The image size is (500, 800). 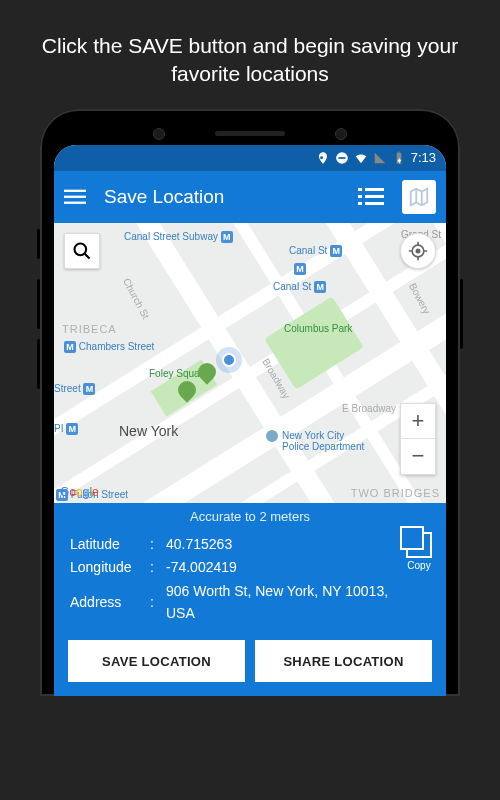 I want to click on promo-caption: Click the SAVE button and begin saving y…, so click(x=250, y=54).